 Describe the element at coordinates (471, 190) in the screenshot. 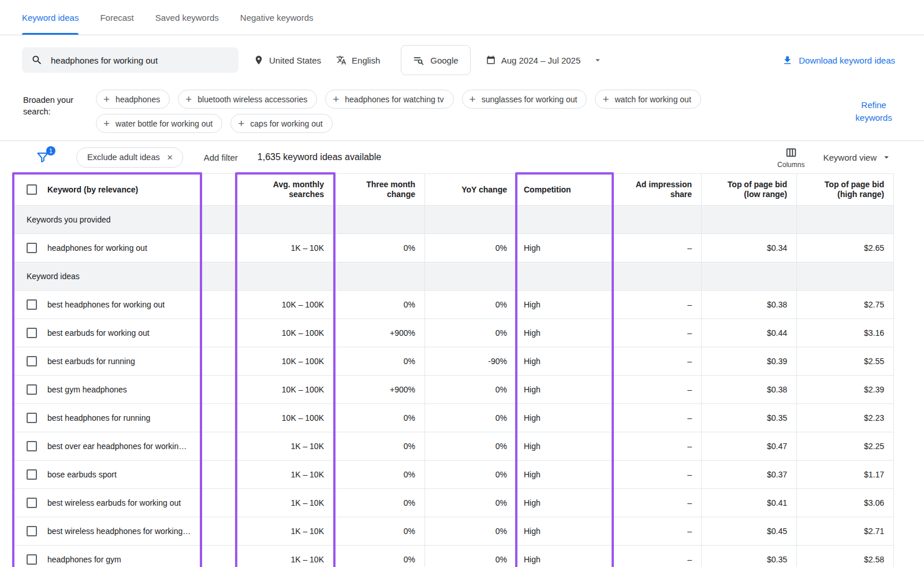

I see `column-header: YoY change` at that location.